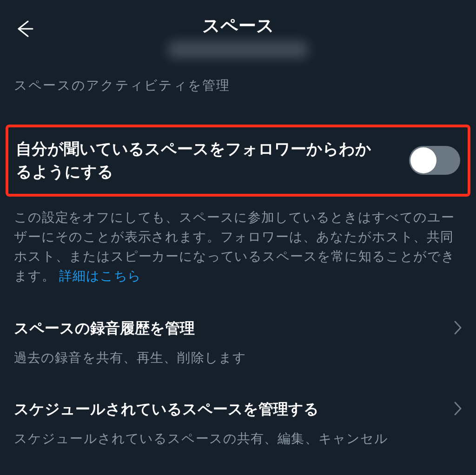  What do you see at coordinates (199, 161) in the screenshot?
I see `toggle-setting-label: 自分が聞いているスペースをフォロワーからわかるようにする` at bounding box center [199, 161].